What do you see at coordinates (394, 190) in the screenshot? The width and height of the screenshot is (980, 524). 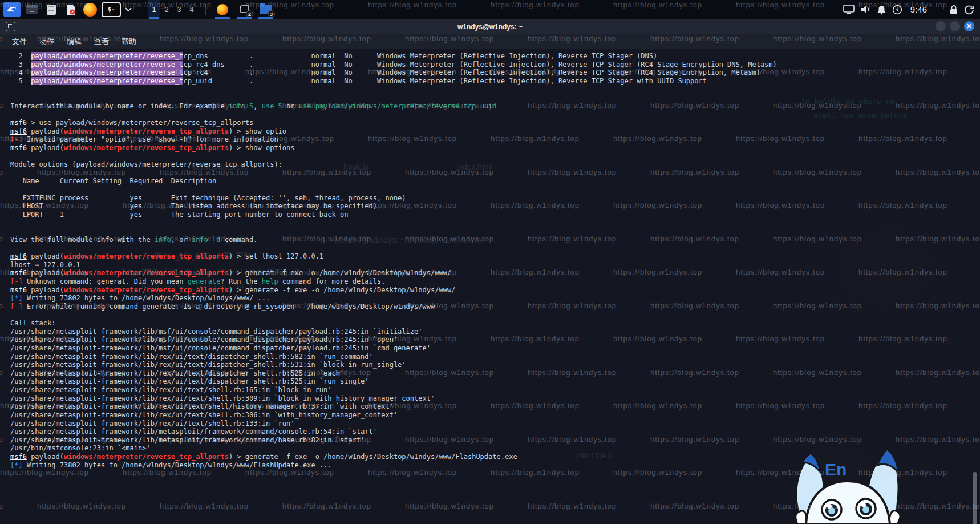 I see `terminal-line: ---- --------------- -------- ----------…` at bounding box center [394, 190].